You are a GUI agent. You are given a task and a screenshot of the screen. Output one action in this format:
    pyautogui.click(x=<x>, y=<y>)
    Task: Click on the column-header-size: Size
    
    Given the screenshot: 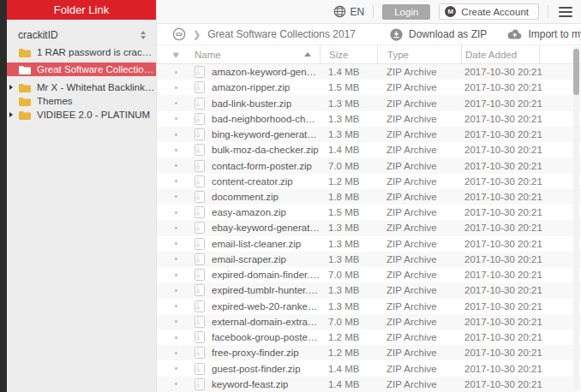 What is the action you would take?
    pyautogui.click(x=348, y=55)
    